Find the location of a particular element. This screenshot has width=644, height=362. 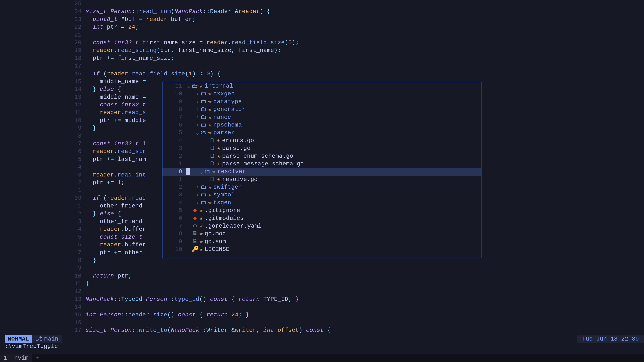

tree-folder: 3›🗀✭symbol is located at coordinates (322, 195).